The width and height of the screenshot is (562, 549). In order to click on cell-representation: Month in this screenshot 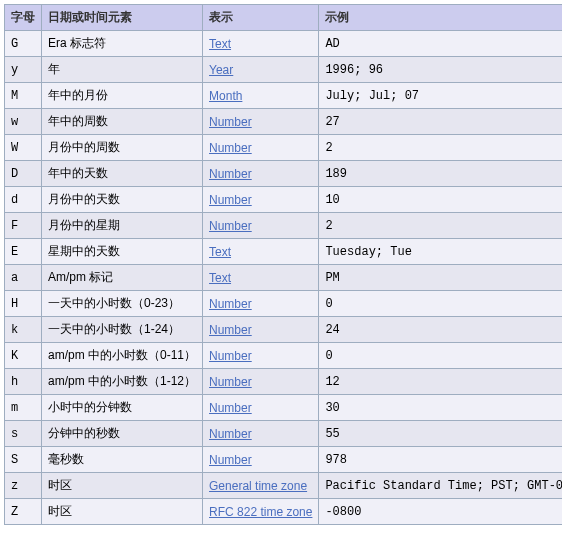, I will do `click(261, 96)`.